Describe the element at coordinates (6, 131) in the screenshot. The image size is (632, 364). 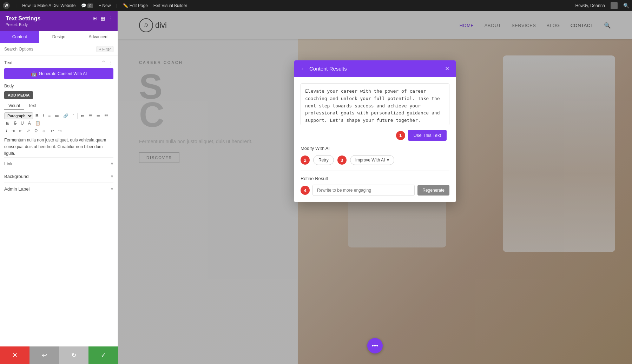
I see `italic2-button: I` at that location.